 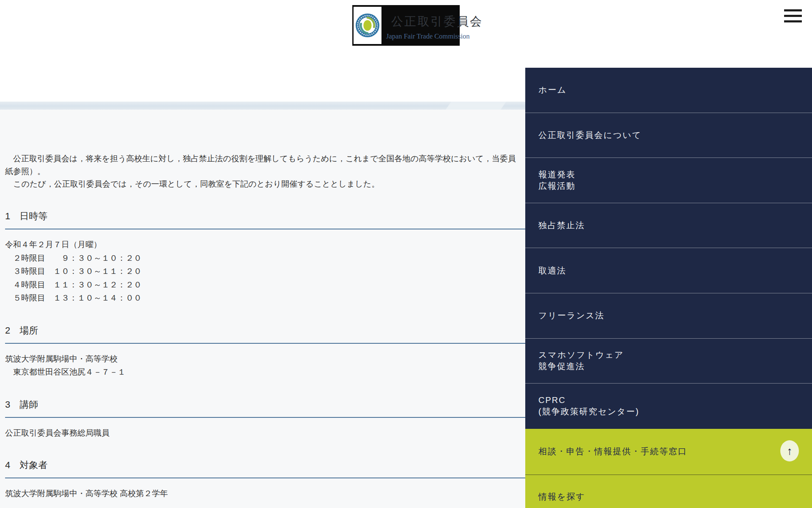 I want to click on menu-item-label: 公正取引委員会について, so click(x=675, y=135).